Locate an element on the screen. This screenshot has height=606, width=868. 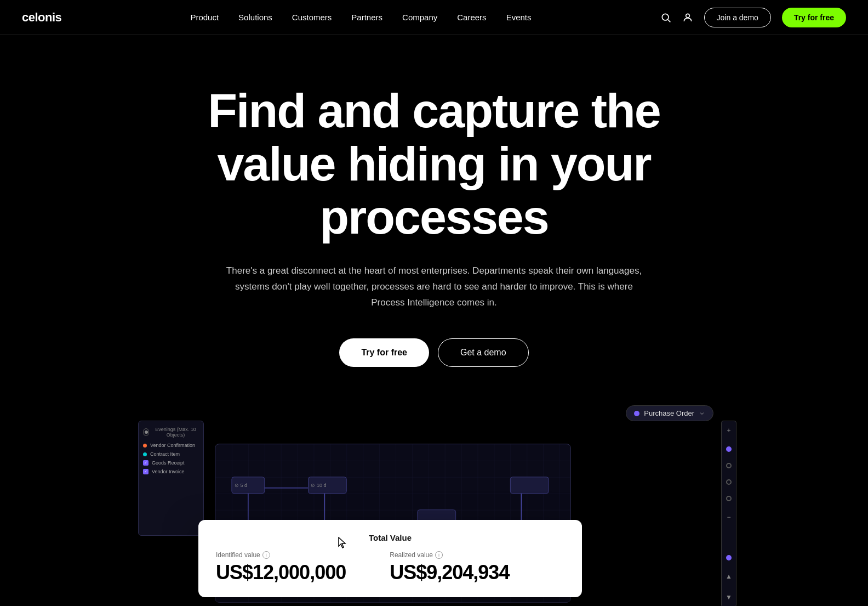
realized-amount: US$9,204,934 is located at coordinates (449, 573).